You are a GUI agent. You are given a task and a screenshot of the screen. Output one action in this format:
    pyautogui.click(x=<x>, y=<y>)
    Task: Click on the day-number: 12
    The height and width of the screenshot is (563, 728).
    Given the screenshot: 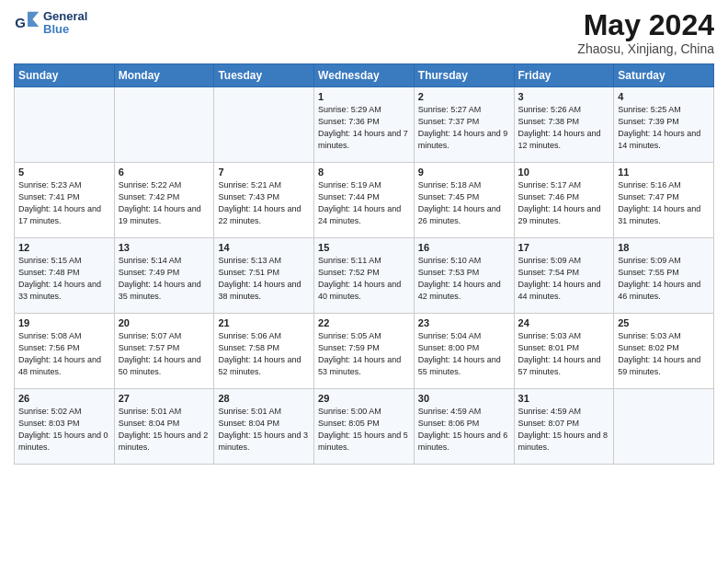 What is the action you would take?
    pyautogui.click(x=64, y=247)
    